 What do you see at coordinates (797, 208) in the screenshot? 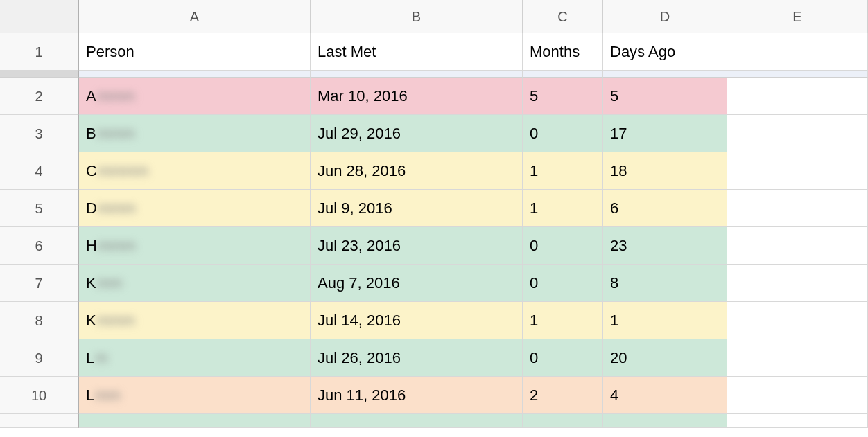
I see `cell-e5` at bounding box center [797, 208].